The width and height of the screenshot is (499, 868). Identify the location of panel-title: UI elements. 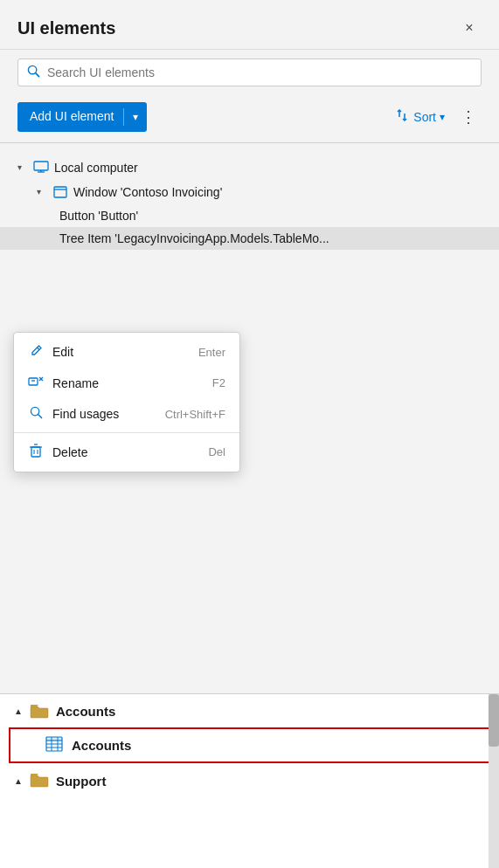
(66, 28).